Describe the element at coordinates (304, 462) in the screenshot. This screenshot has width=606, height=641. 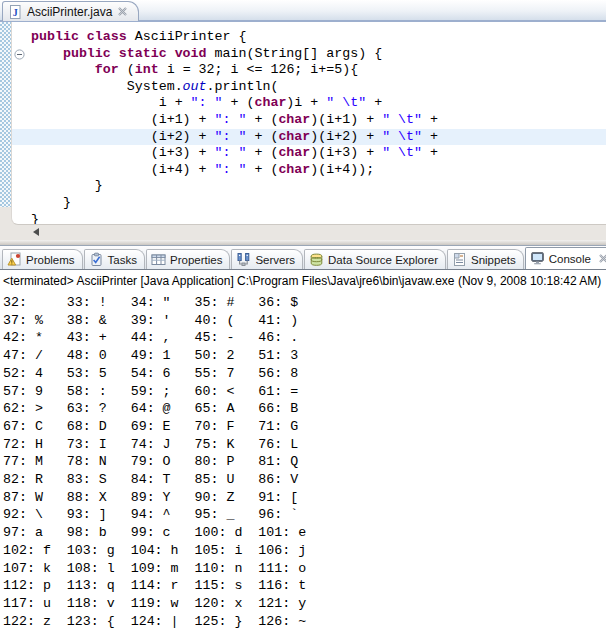
I see `console-line: 77: M 78: N 79: O 80: P 81: Q` at that location.